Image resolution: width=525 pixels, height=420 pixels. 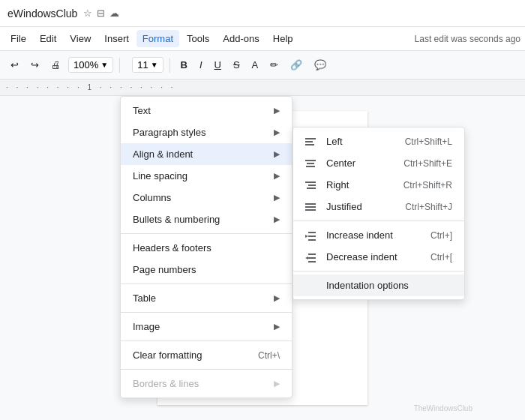 I want to click on format-menu-bullets: Bullets & numbering ▶, so click(x=206, y=219).